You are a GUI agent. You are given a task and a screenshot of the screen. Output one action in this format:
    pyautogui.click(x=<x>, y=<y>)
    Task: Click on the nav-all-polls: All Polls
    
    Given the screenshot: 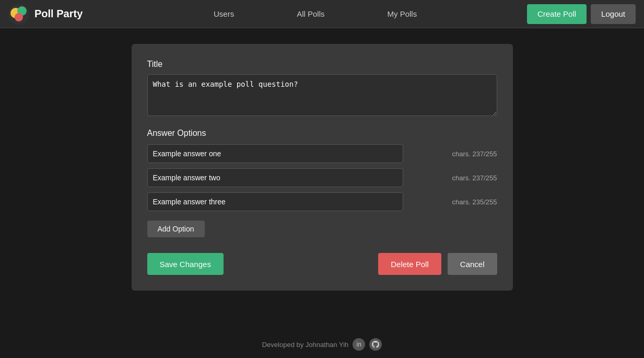 What is the action you would take?
    pyautogui.click(x=310, y=14)
    